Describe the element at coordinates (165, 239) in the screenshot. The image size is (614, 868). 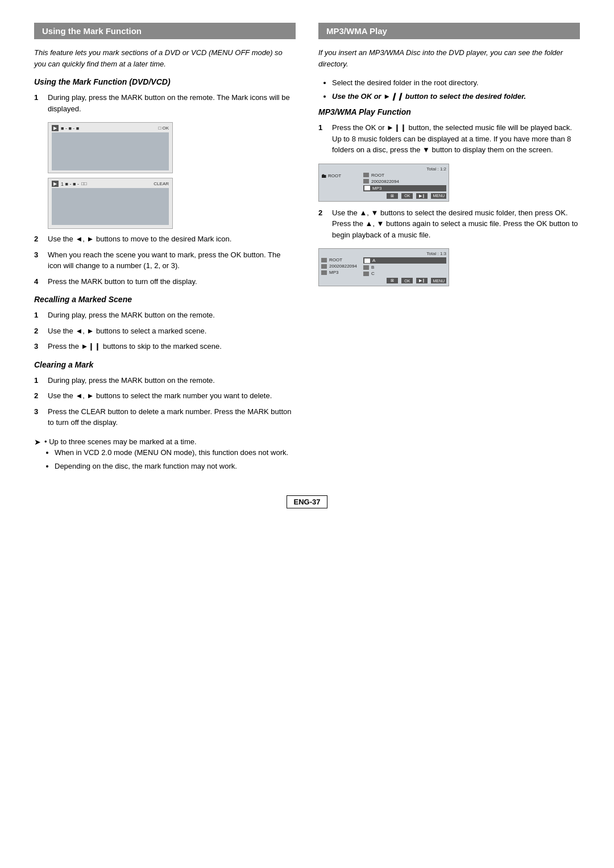
I see `step-1-2: 2 Use the ◄, ► buttons to move to the de…` at that location.